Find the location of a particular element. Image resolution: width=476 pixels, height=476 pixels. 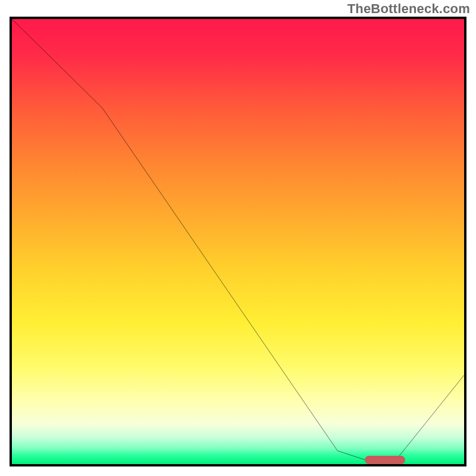

optimal-range-marker is located at coordinates (385, 460).